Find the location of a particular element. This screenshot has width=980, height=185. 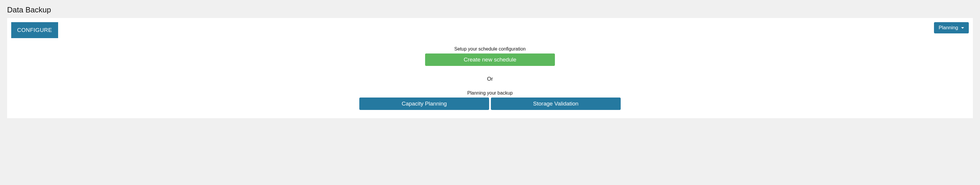

schedule-helper-text: Setup your schedule configuration is located at coordinates (490, 49).